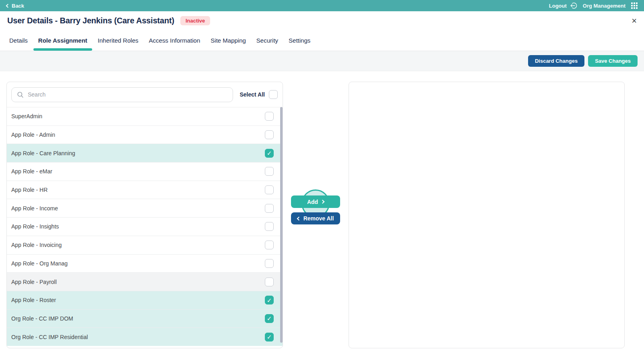 The height and width of the screenshot is (362, 644). Describe the element at coordinates (145, 171) in the screenshot. I see `role-row-app-role-emar: App Role - eMar` at that location.